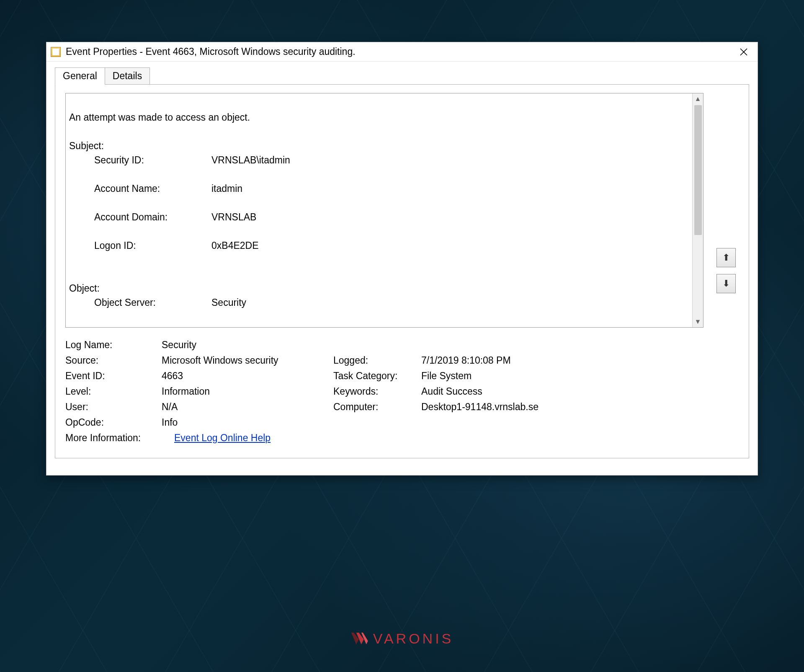  What do you see at coordinates (384, 391) in the screenshot?
I see `event-metadata: Log Name: Security Source: Microsoft Win…` at bounding box center [384, 391].